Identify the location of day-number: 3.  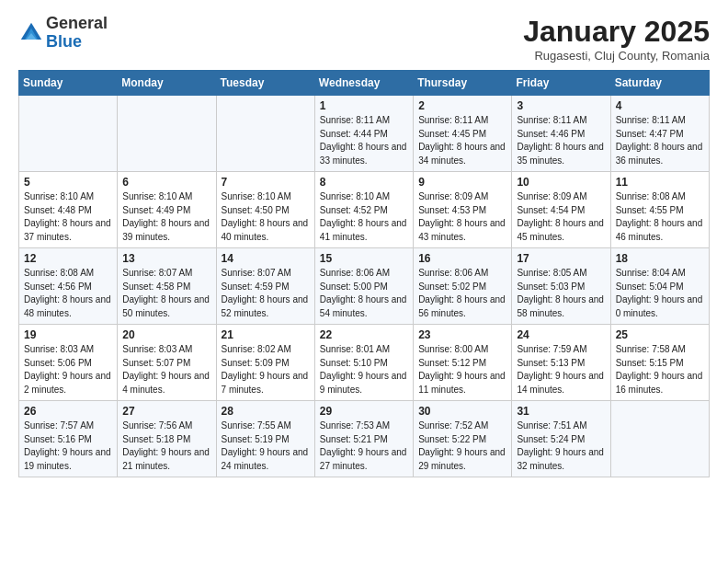
(561, 106).